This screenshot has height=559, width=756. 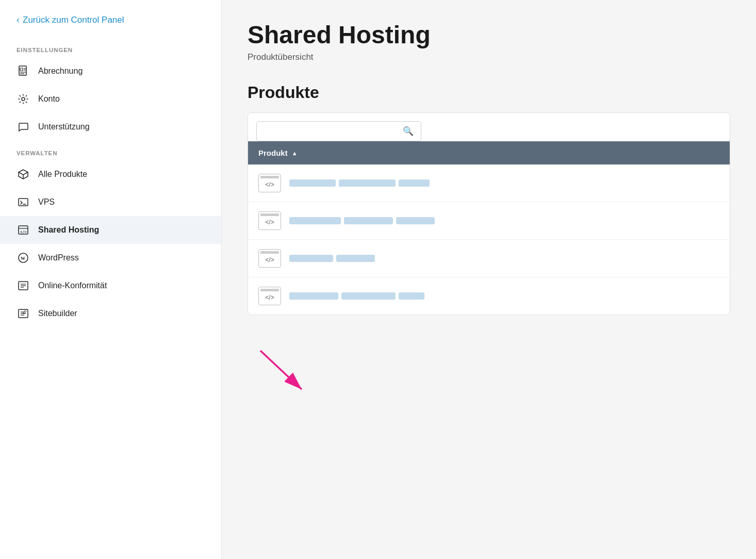 I want to click on sidebar-item-label: Alle Produkte, so click(x=63, y=174).